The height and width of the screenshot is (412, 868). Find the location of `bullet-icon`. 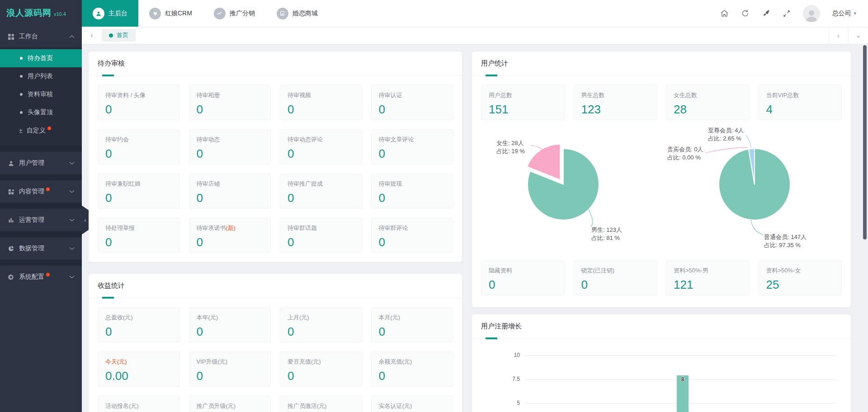

bullet-icon is located at coordinates (21, 112).